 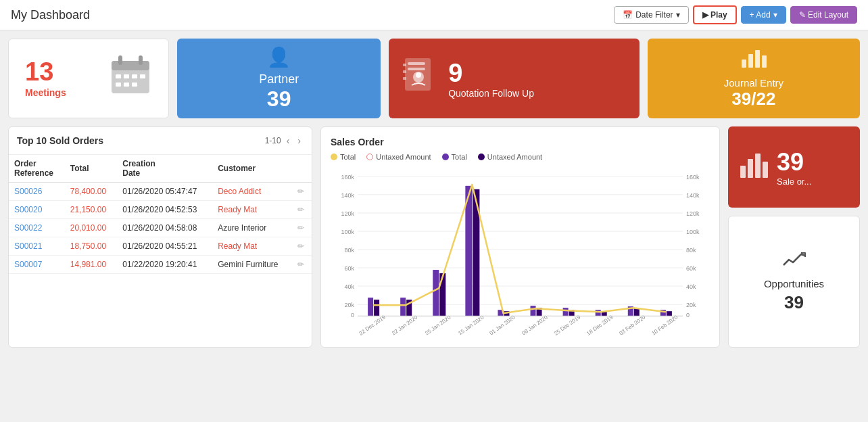 What do you see at coordinates (302, 169) in the screenshot?
I see `col-header-action` at bounding box center [302, 169].